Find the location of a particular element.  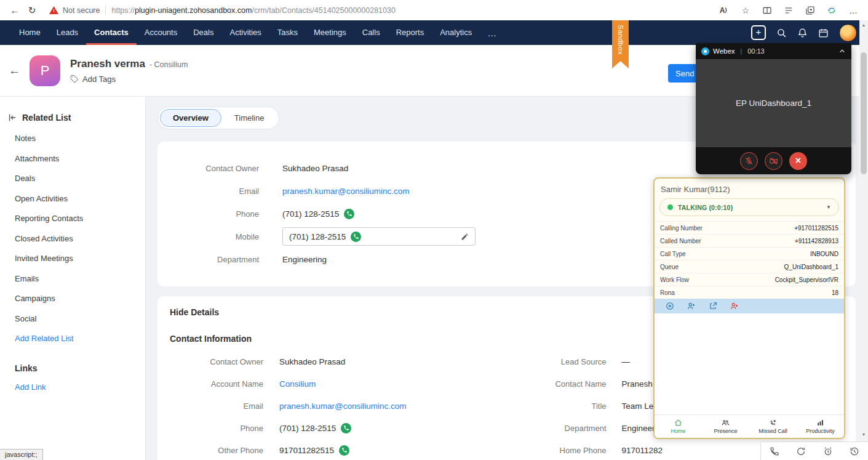

nav-more-icon: … is located at coordinates (492, 33).